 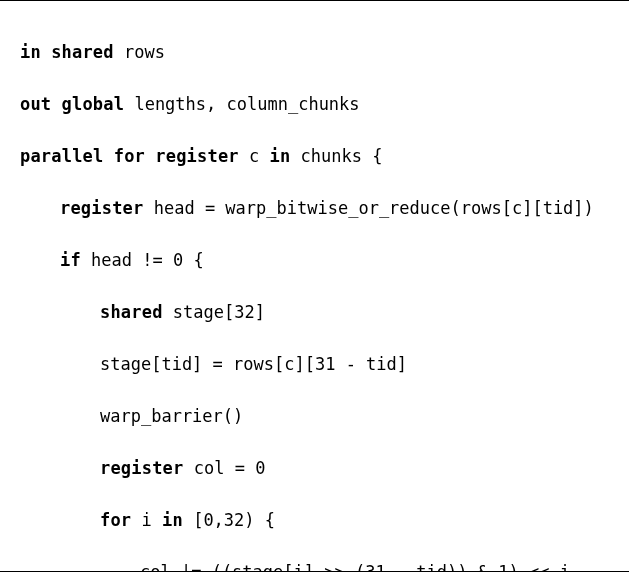 I want to click on code-line: out global lengths, column_chunks, so click(x=314, y=104).